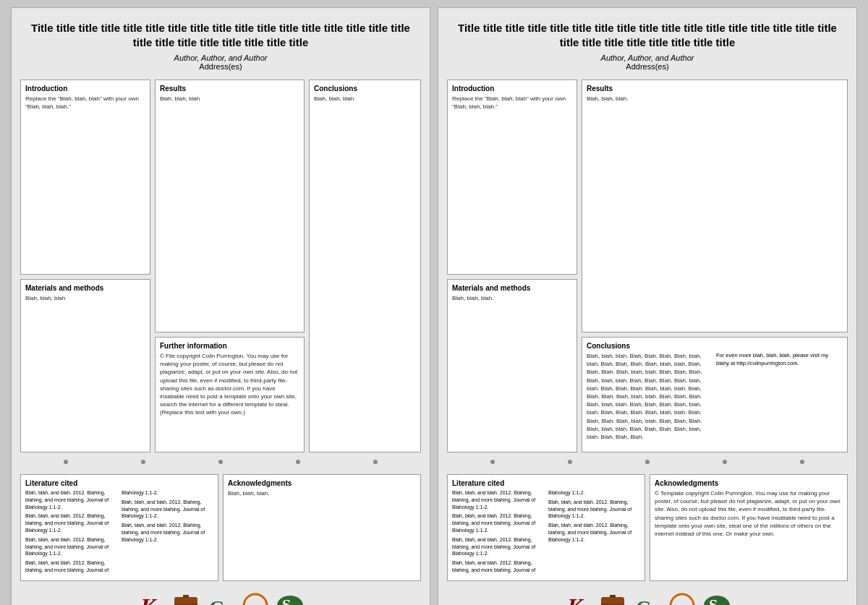  I want to click on right-conclusions-body: Blah, blah, blah. Blah, Blah, Blah. Blah…, so click(715, 396).